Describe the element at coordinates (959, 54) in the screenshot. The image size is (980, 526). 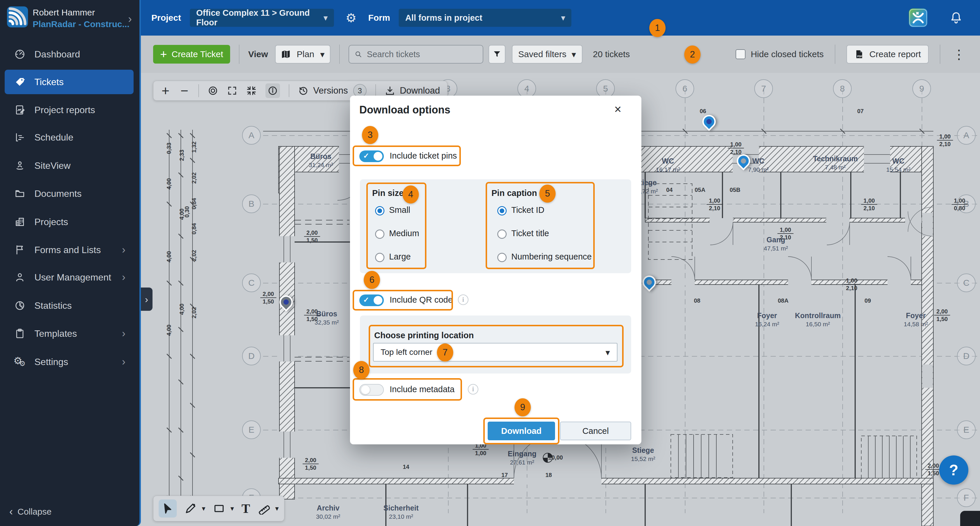
I see `more-options-kebab-icon: ⋮` at that location.